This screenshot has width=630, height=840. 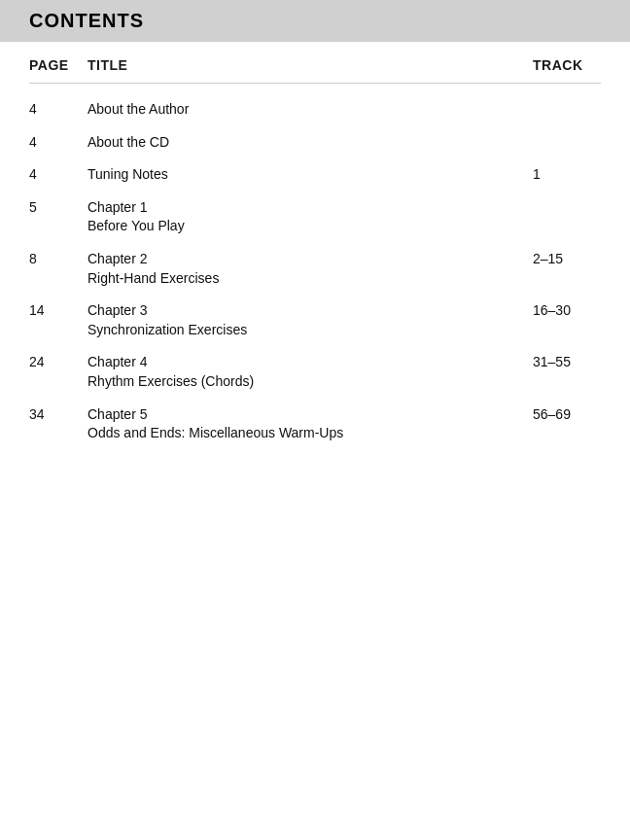 What do you see at coordinates (58, 65) in the screenshot?
I see `col-header-page: PAGE` at bounding box center [58, 65].